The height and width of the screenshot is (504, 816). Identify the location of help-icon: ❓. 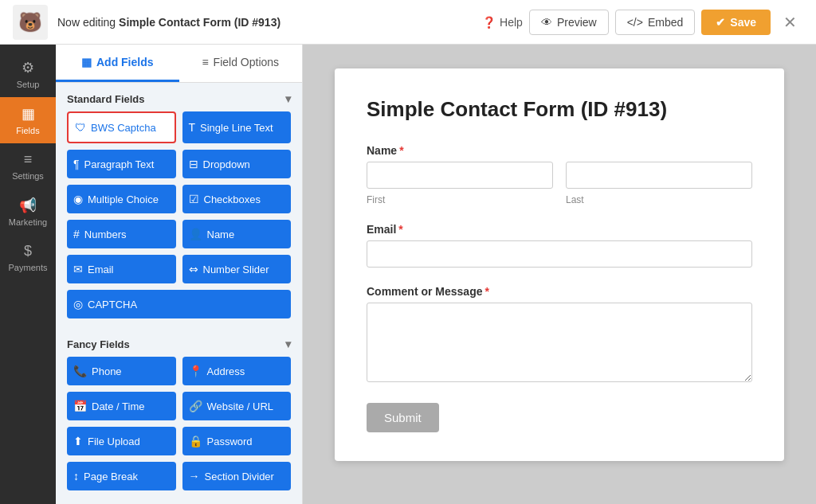
(489, 22).